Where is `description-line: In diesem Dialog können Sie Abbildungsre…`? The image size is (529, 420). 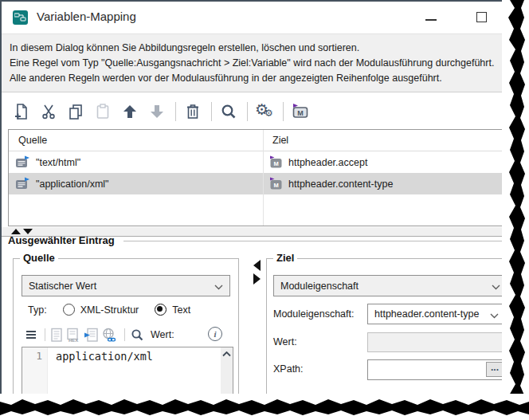 description-line: In diesem Dialog können Sie Abbildungsre… is located at coordinates (264, 48).